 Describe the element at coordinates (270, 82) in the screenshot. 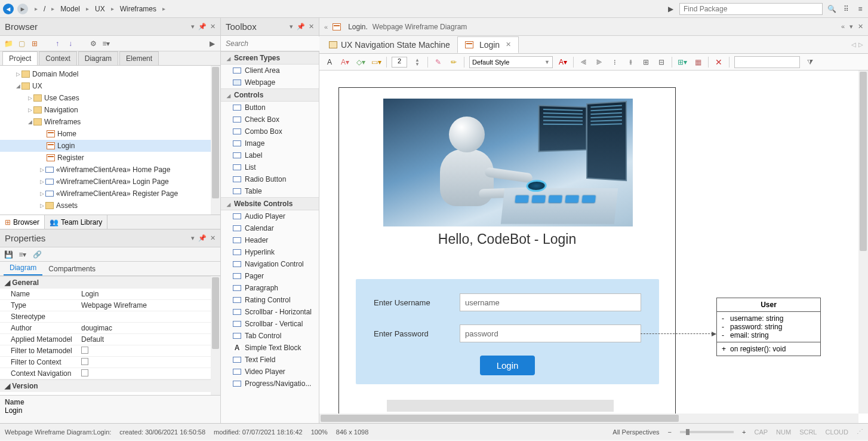

I see `tool-webpage: Webpage` at that location.